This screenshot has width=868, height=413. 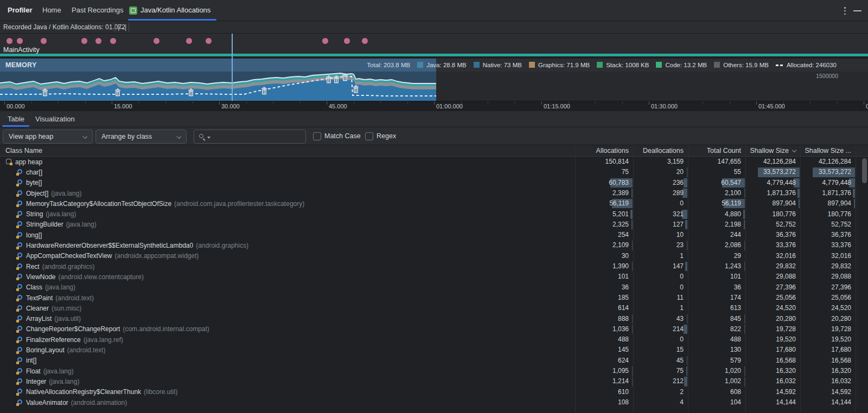 What do you see at coordinates (24, 151) in the screenshot?
I see `column-header-class-name: Class Name` at bounding box center [24, 151].